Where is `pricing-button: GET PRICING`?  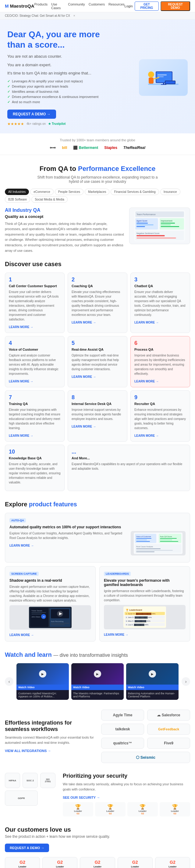
pricing-button: GET PRICING is located at coordinates (147, 6).